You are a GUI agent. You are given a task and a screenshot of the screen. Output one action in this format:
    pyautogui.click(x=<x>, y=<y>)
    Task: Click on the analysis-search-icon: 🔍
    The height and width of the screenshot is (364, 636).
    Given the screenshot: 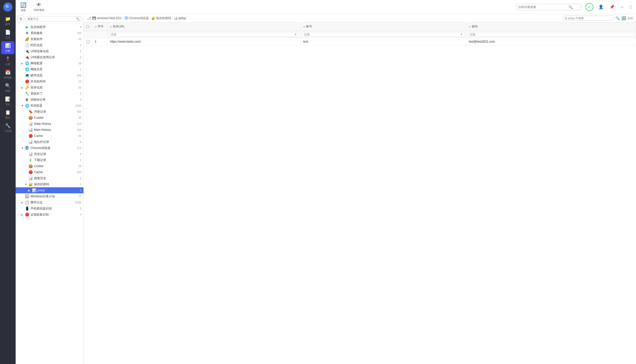 What is the action you would take?
    pyautogui.click(x=571, y=7)
    